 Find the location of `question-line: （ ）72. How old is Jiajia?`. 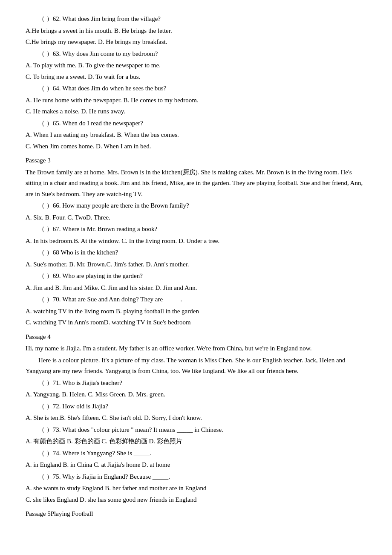

question-line: （ ）72. How old is Jiajia? is located at coordinates (196, 407).